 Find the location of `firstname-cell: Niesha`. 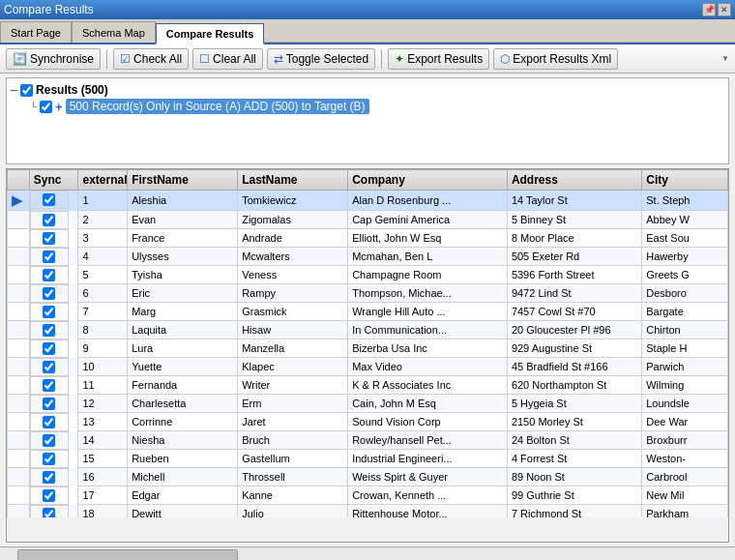

firstname-cell: Niesha is located at coordinates (183, 441).